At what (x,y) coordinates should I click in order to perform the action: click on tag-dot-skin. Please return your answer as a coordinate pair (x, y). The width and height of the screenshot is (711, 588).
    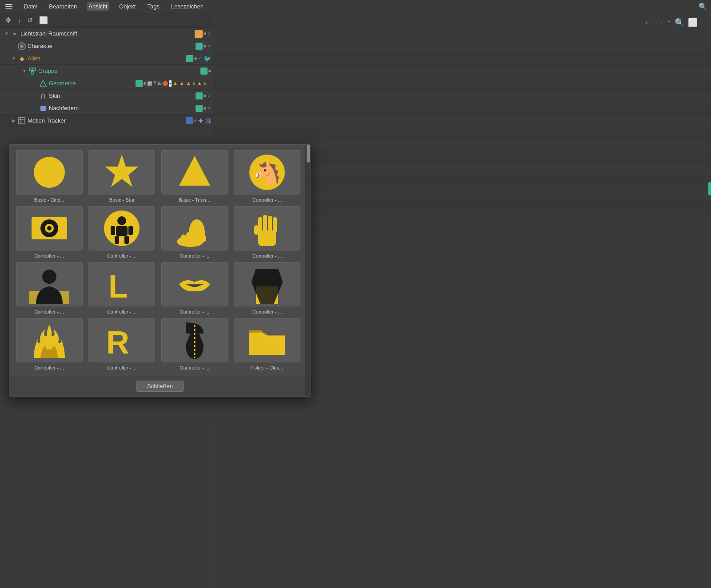
    Looking at the image, I should click on (205, 96).